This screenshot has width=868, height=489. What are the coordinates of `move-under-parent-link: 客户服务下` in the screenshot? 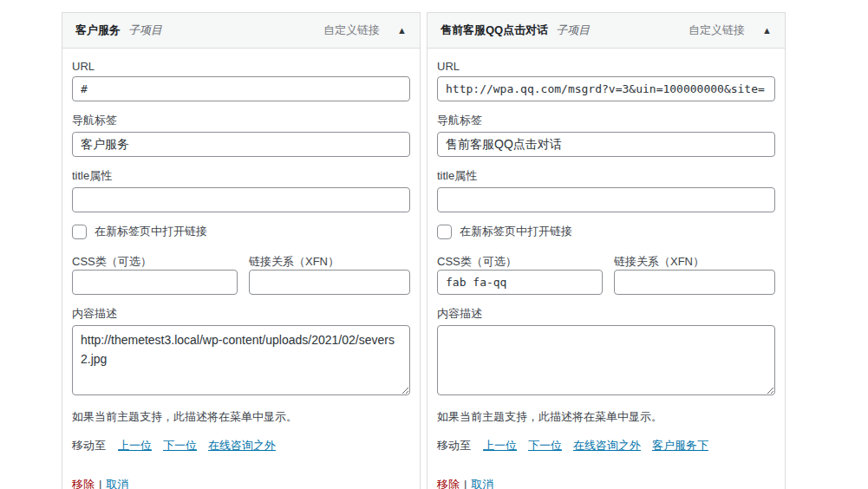 It's located at (680, 446).